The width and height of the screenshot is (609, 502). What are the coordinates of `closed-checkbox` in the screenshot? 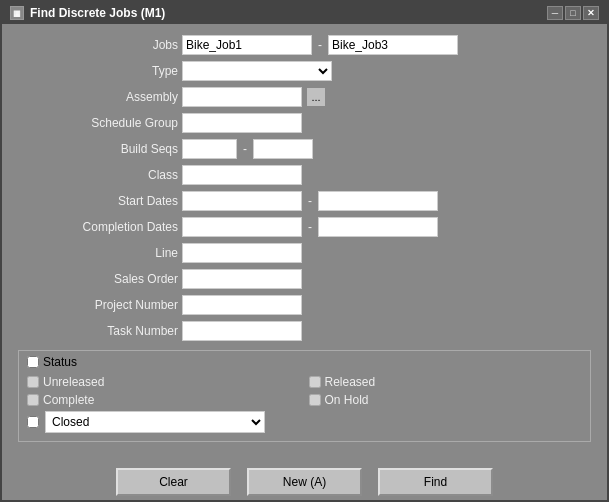 It's located at (33, 422).